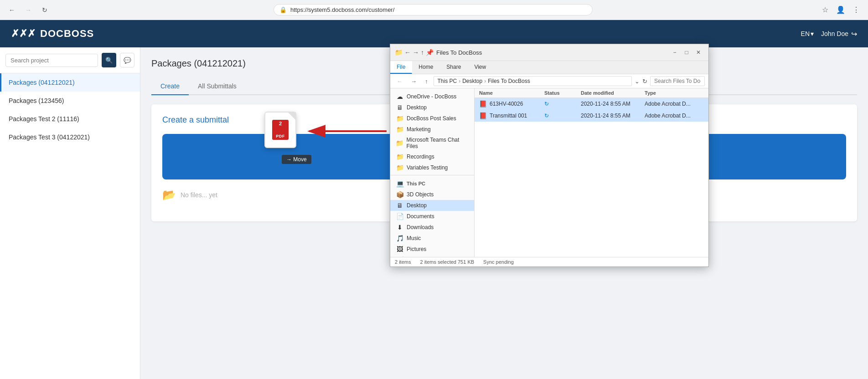 Image resolution: width=868 pixels, height=379 pixels. I want to click on pdf-number: 2, so click(280, 123).